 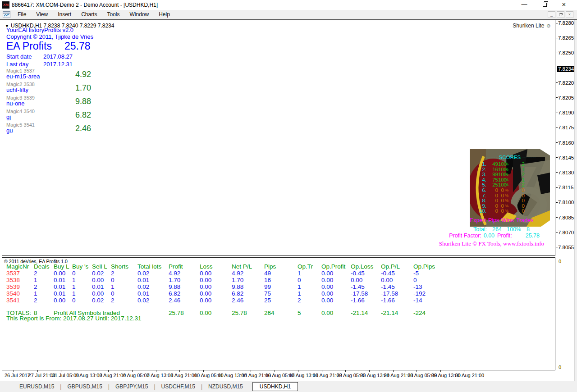 What do you see at coordinates (552, 14) in the screenshot?
I see `child-minimize-button: _` at bounding box center [552, 14].